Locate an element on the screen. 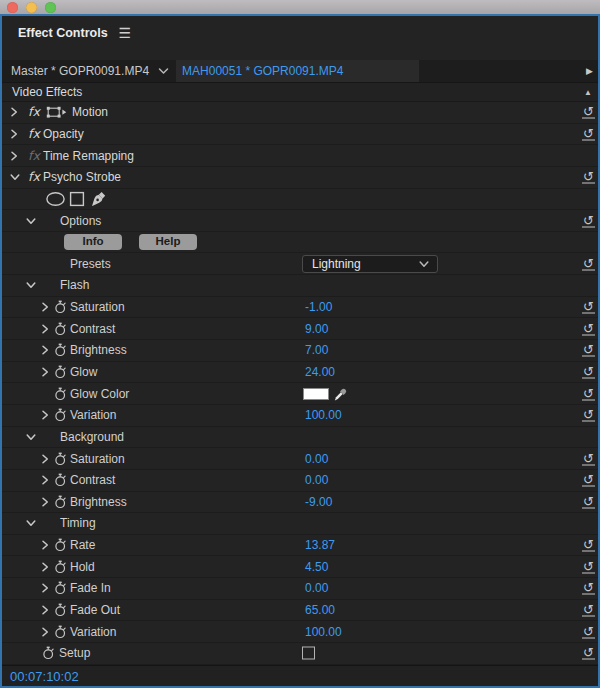 This screenshot has height=688, width=600. rect-mask-icon is located at coordinates (77, 199).